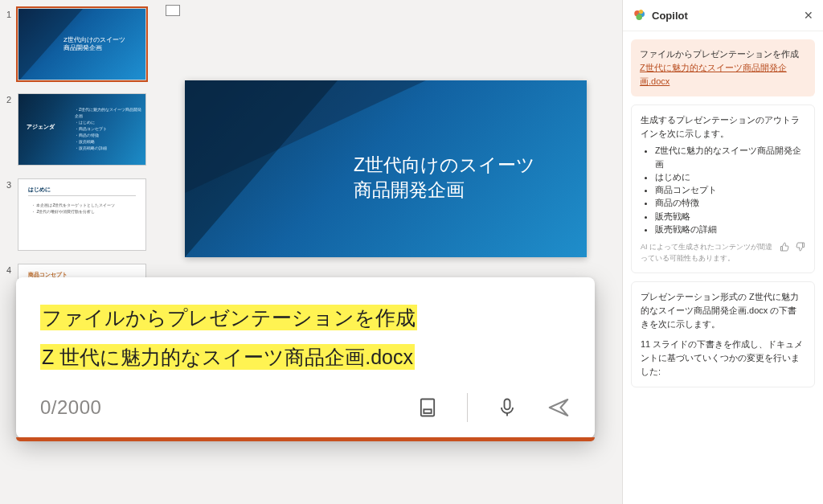  Describe the element at coordinates (73, 208) in the screenshot. I see `thumb3-body: ・ 本企画はZ世代をターゲットとしたスイーツ ・ Z世代の嗜好や消費行動を分析し` at that location.